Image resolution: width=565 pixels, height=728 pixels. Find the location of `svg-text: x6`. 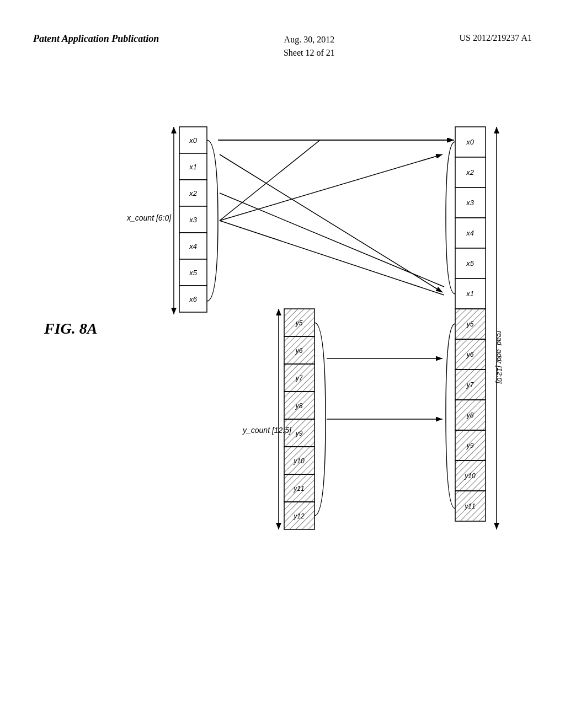

svg-text: x6 is located at coordinates (193, 299).